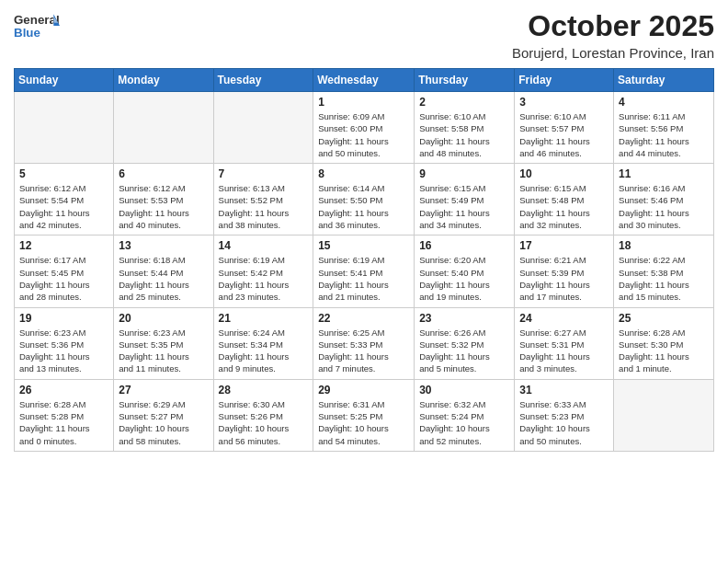  I want to click on day-info: Sunrise: 6:10 AM Sunset: 5:57 PM Dayligh…, so click(564, 134).